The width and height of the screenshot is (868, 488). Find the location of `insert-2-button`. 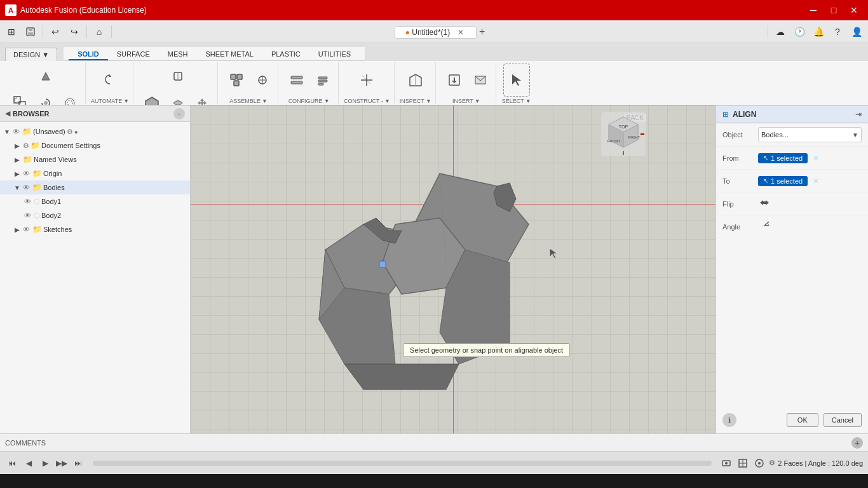

insert-2-button is located at coordinates (480, 80).